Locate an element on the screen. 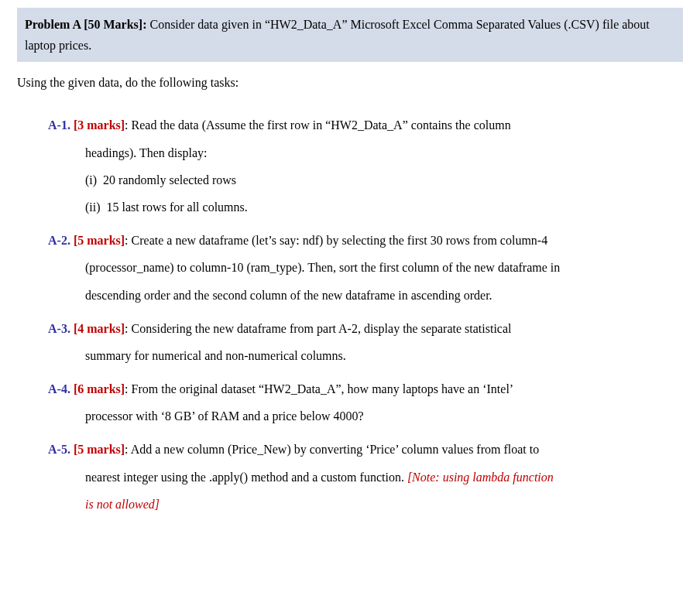 The image size is (700, 606). task-a3-marks: [4 marks] is located at coordinates (99, 328).